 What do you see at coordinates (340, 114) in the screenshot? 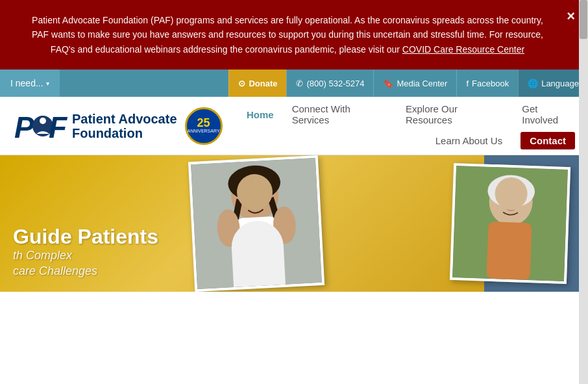
I see `nav-connect-with-services: Connect With Services` at bounding box center [340, 114].